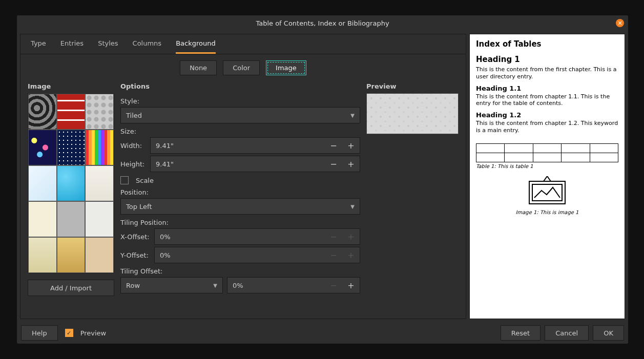 The height and width of the screenshot is (359, 644). I want to click on thumb-tan1, so click(43, 255).